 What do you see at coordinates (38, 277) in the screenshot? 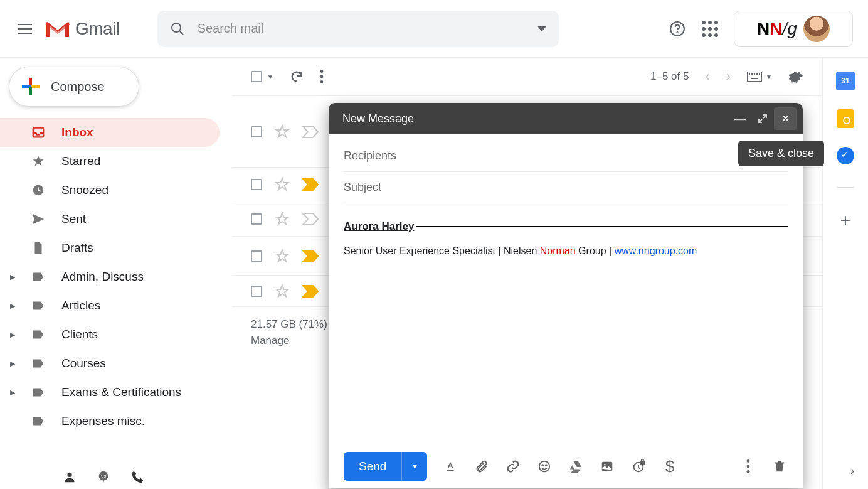
I see `label-icon` at bounding box center [38, 277].